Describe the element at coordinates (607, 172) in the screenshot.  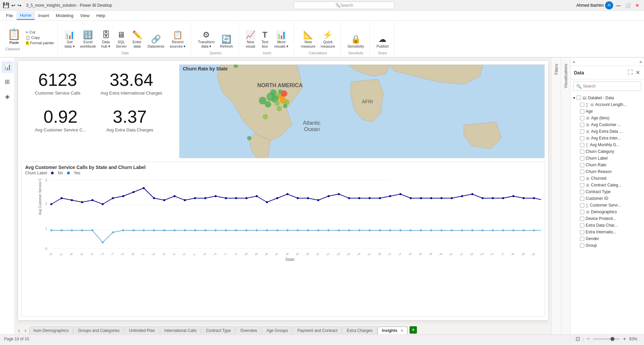
I see `tree-item-churn-reason: Churn Reason` at that location.